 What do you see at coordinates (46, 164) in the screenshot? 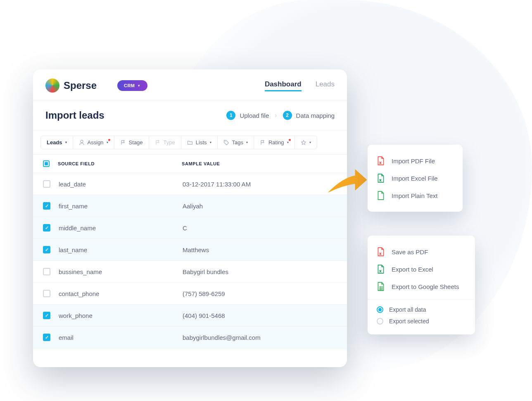
I see `select-all-checkbox` at bounding box center [46, 164].